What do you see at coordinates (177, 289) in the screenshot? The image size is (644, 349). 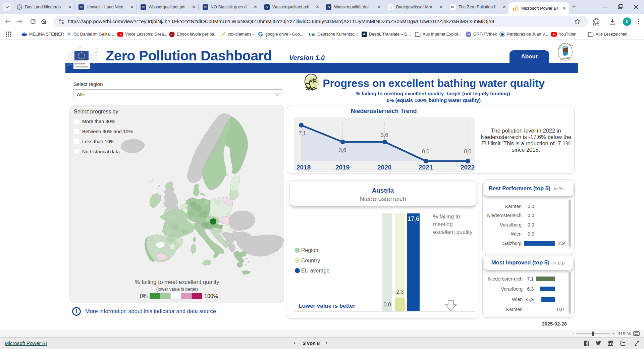 I see `svg-text: (lower value is better)` at bounding box center [177, 289].